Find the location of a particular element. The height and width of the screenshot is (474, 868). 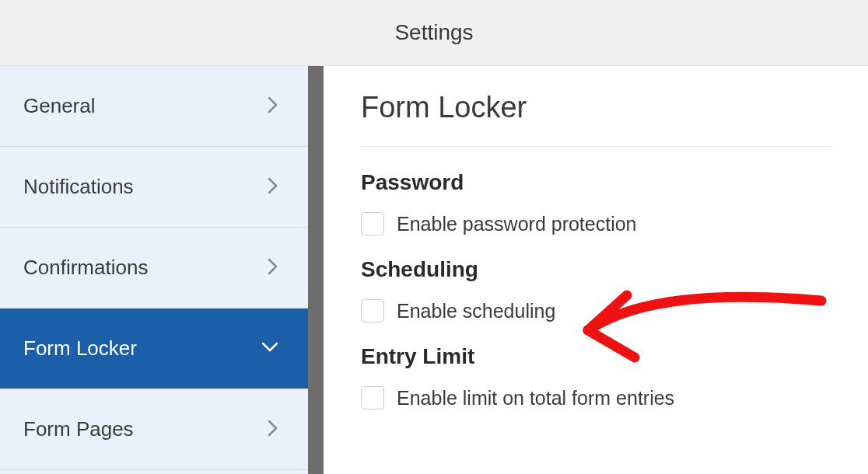

sidebar-item-form-pages: Form Pages is located at coordinates (154, 430).